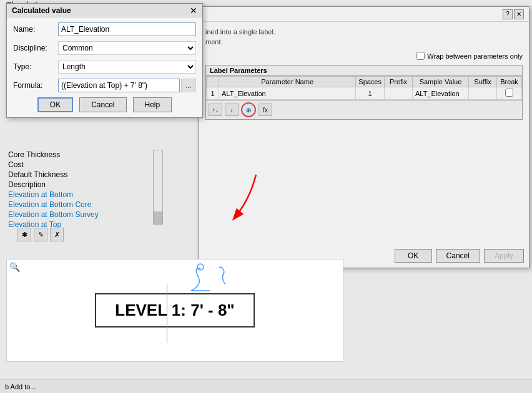 This screenshot has height=393, width=532. I want to click on delete-icon-btn: ✗, so click(57, 235).